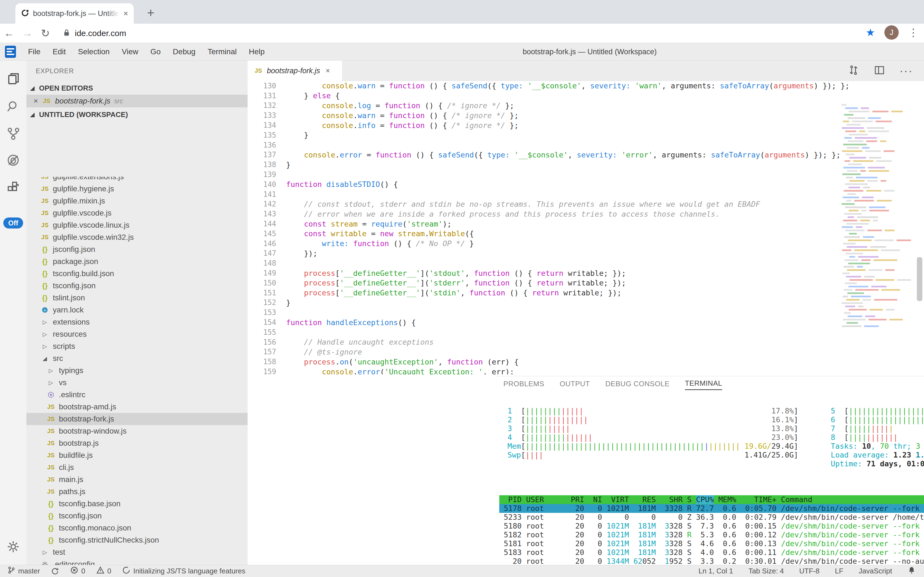 Image resolution: width=924 pixels, height=577 pixels. What do you see at coordinates (137, 261) in the screenshot?
I see `tree-item: {}package.json` at bounding box center [137, 261].